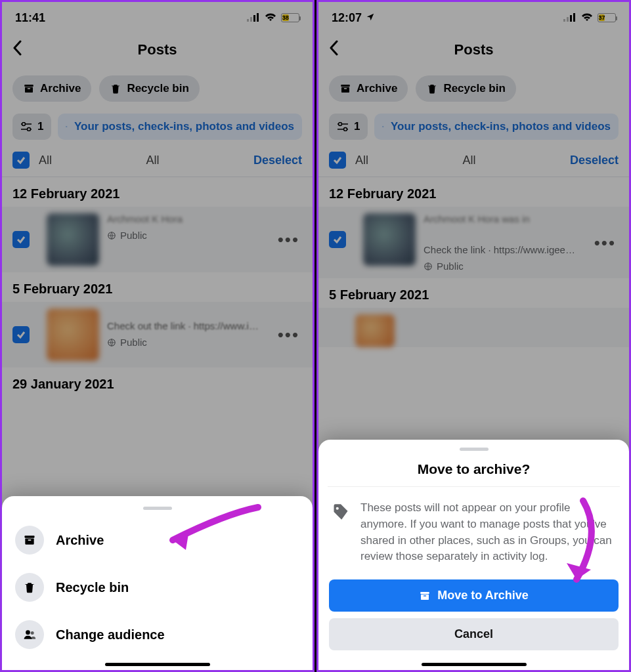 This screenshot has width=631, height=672. What do you see at coordinates (158, 382) in the screenshot?
I see `date-header: 29 January 2021` at bounding box center [158, 382].